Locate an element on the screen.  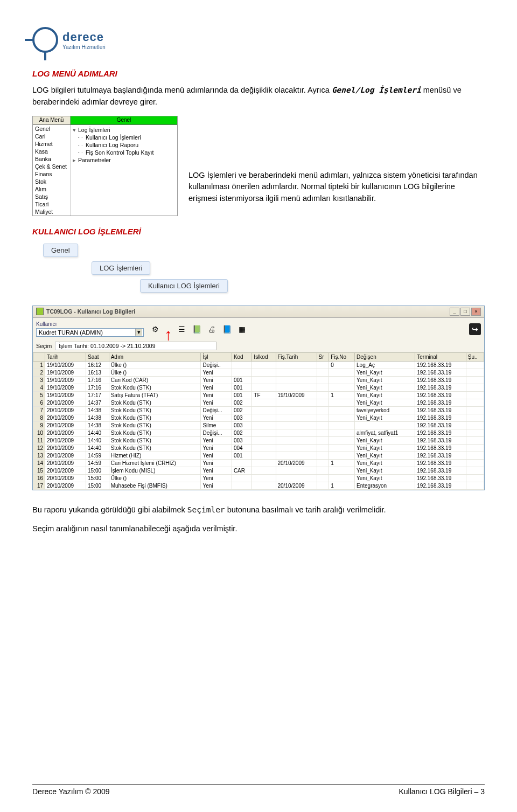
sidebar-item: Maliyet is located at coordinates (52, 212).